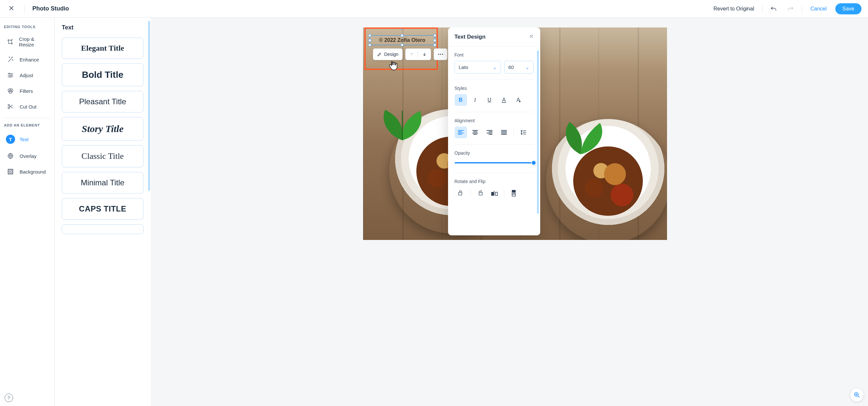 This screenshot has height=406, width=868. I want to click on italic-button: I, so click(475, 100).